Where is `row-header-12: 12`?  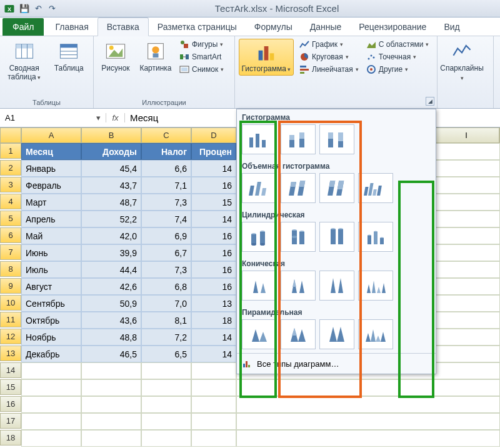 row-header-12: 12 is located at coordinates (11, 336).